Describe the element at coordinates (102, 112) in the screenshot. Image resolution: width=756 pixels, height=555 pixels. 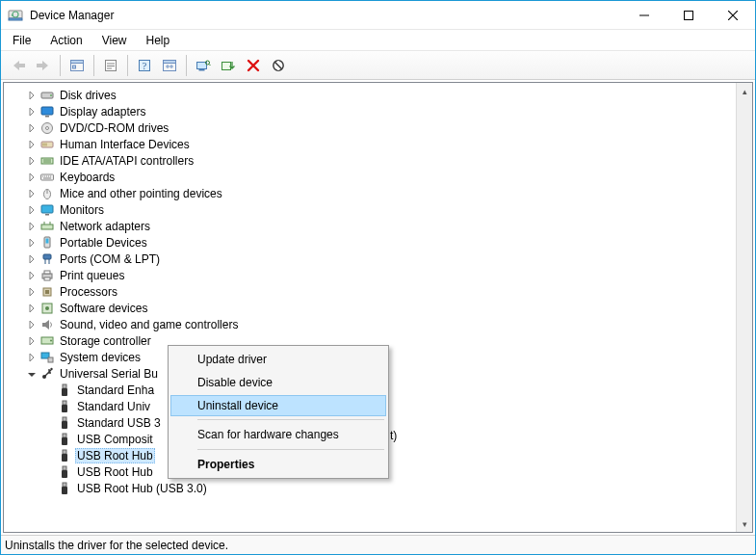
I see `tree-node-label: Display adapters` at that location.